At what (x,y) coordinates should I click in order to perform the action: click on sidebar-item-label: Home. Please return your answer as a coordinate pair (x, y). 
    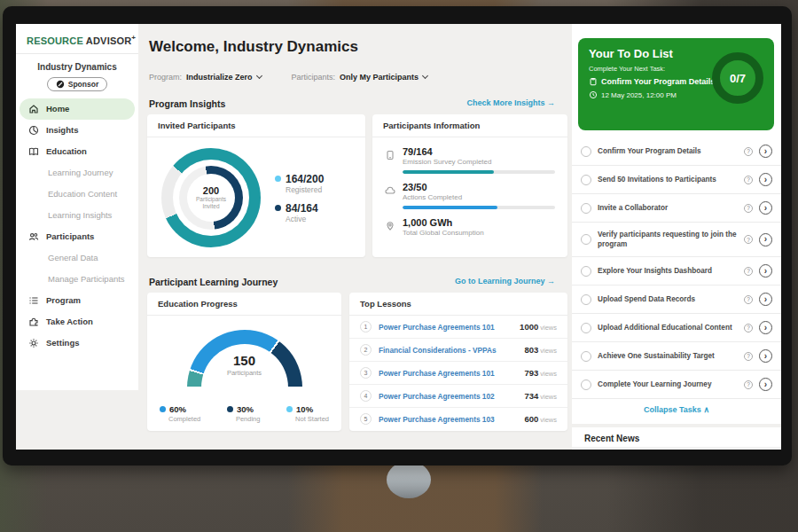
    Looking at the image, I should click on (58, 108).